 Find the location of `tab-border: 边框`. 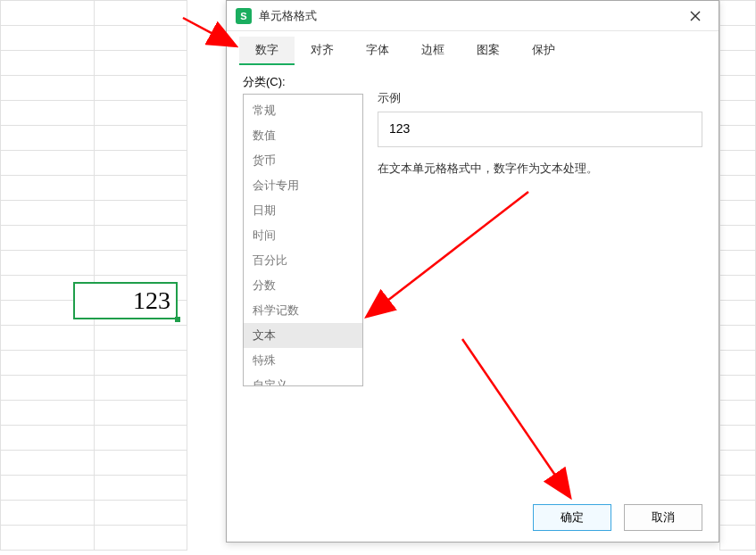

tab-border: 边框 is located at coordinates (433, 51).